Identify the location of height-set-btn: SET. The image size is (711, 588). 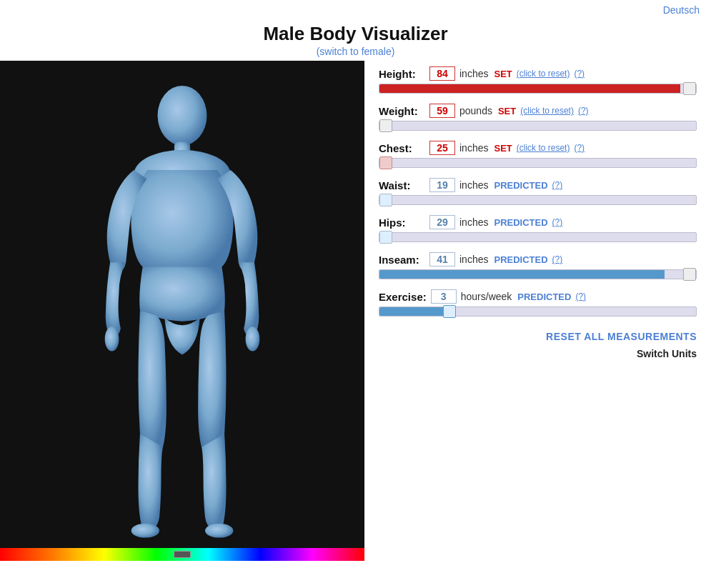
(503, 74).